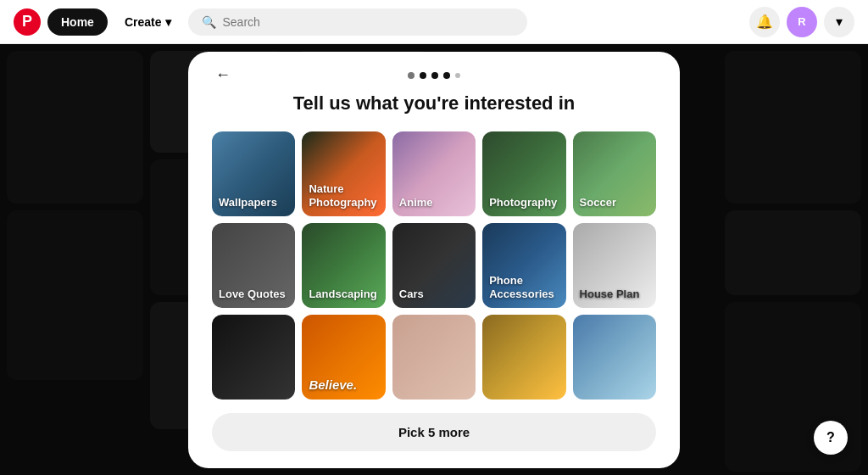 The width and height of the screenshot is (868, 475). I want to click on interest-label-soccer: Soccer, so click(598, 203).